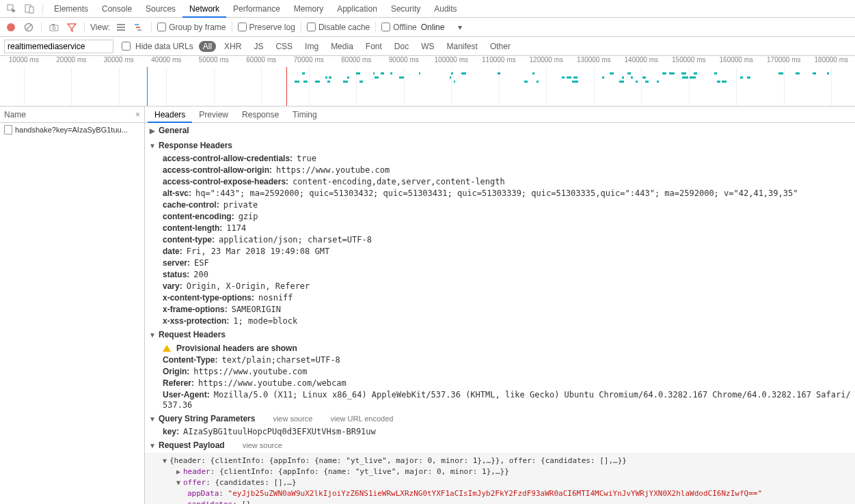 The width and height of the screenshot is (855, 504). What do you see at coordinates (232, 46) in the screenshot?
I see `type-filter-xhr: XHR` at bounding box center [232, 46].